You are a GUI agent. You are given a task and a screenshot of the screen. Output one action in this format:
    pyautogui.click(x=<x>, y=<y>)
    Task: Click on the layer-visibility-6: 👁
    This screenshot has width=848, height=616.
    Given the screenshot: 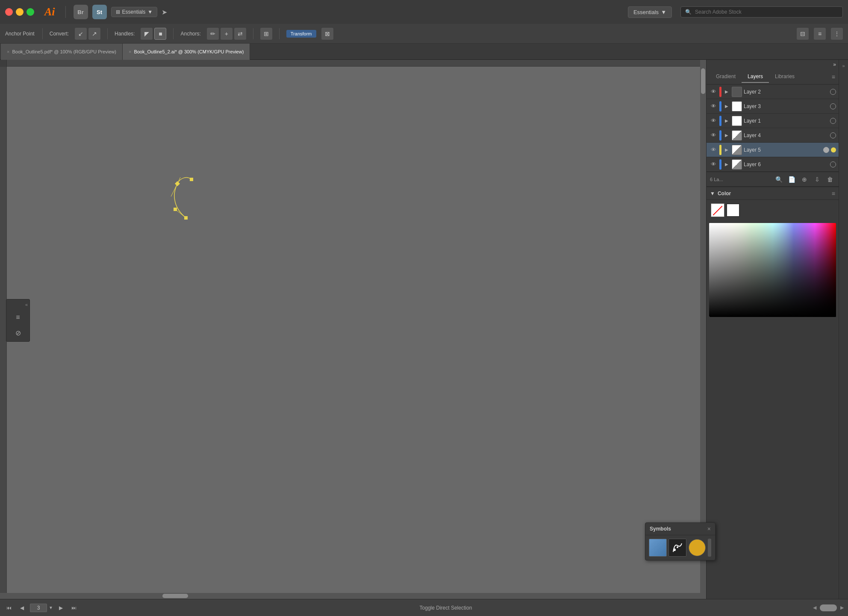 What is the action you would take?
    pyautogui.click(x=713, y=164)
    